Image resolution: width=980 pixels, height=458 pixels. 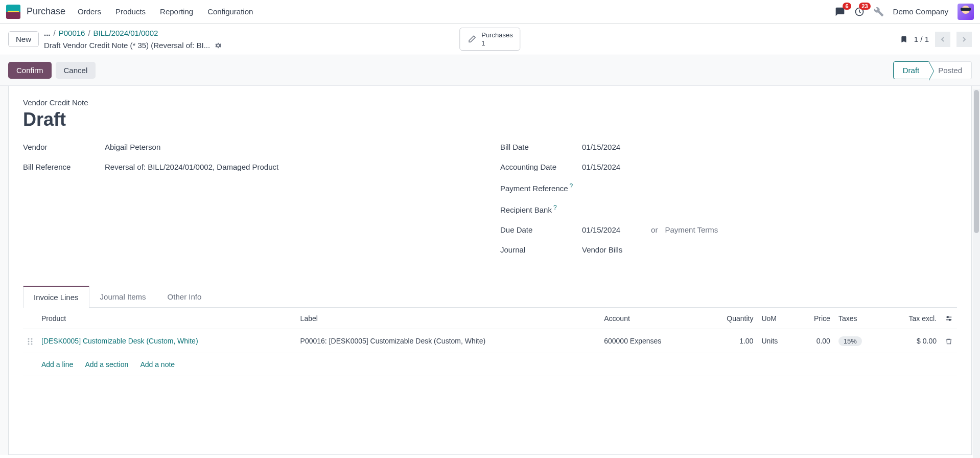 What do you see at coordinates (904, 12) in the screenshot?
I see `nav-right: 6 23 Demo Company` at bounding box center [904, 12].